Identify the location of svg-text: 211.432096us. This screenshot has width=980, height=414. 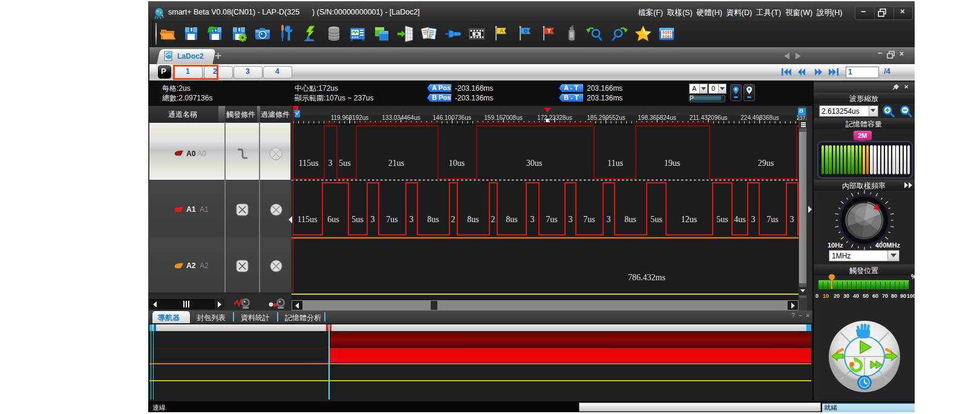
(709, 117).